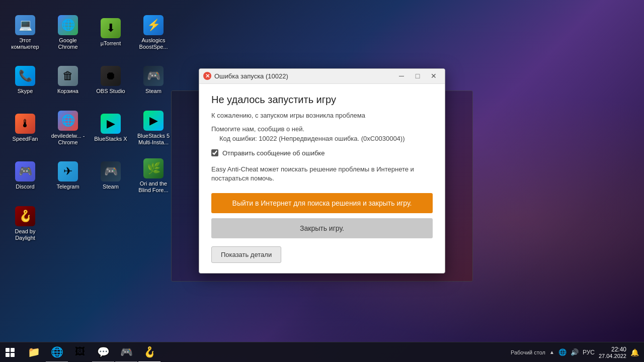  I want to click on taskbar-discord: 💬, so click(103, 352).